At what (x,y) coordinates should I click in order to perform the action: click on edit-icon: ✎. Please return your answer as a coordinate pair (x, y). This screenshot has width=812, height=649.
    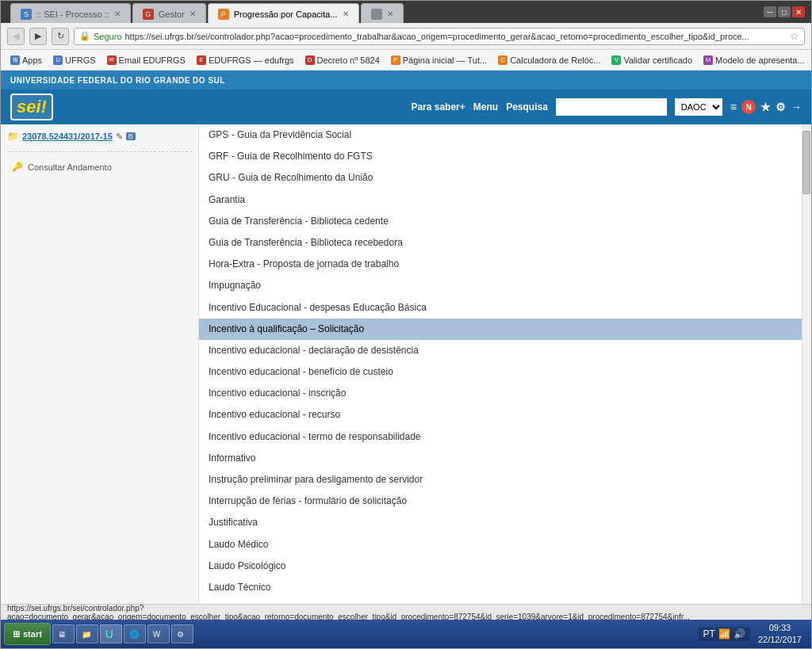
    Looking at the image, I should click on (119, 136).